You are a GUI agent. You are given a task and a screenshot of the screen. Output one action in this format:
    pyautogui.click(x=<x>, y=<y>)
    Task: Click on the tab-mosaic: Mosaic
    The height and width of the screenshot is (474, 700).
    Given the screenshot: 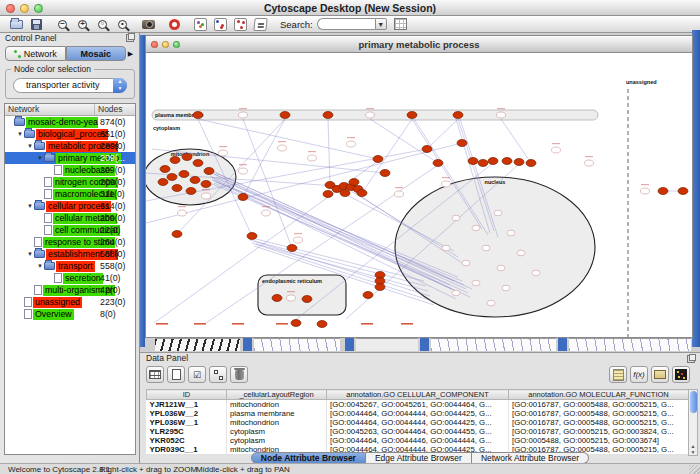 What is the action you would take?
    pyautogui.click(x=96, y=54)
    